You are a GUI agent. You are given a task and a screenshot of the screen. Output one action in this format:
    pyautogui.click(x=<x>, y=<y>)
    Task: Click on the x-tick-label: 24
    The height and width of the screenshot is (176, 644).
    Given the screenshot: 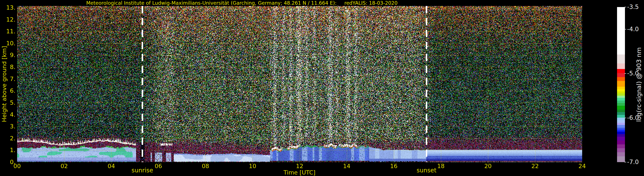 What is the action you would take?
    pyautogui.click(x=582, y=166)
    